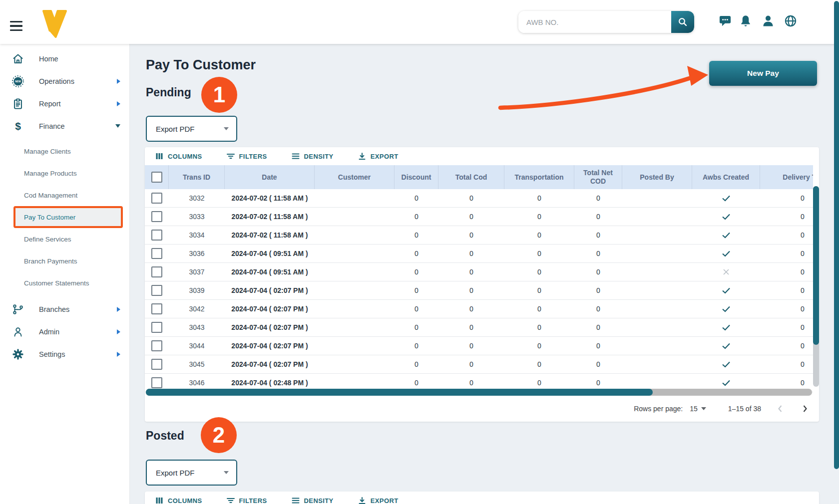 The height and width of the screenshot is (504, 839). What do you see at coordinates (787, 177) in the screenshot?
I see `col-delivery-tra: Delivery Tra` at bounding box center [787, 177].